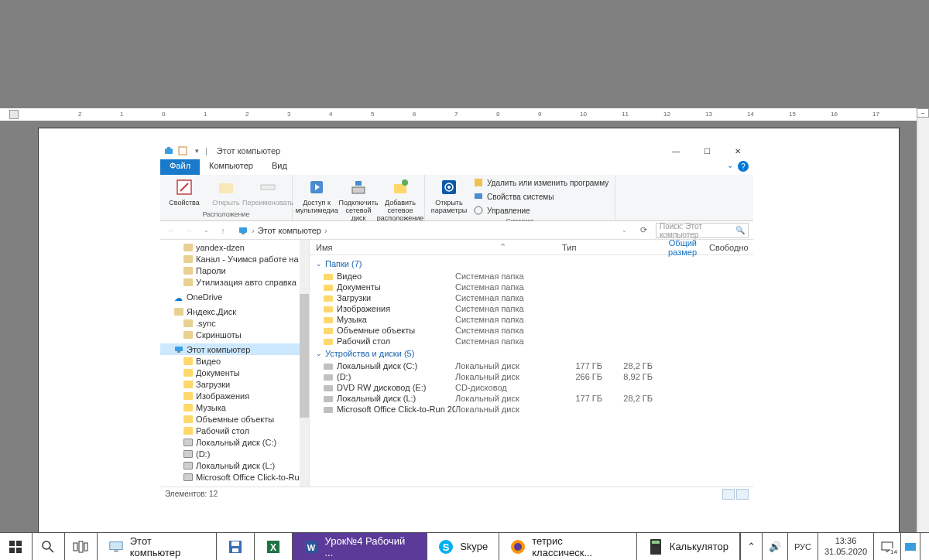 The image size is (929, 560). What do you see at coordinates (235, 407) in the screenshot?
I see `tree-item: Музыка` at bounding box center [235, 407].